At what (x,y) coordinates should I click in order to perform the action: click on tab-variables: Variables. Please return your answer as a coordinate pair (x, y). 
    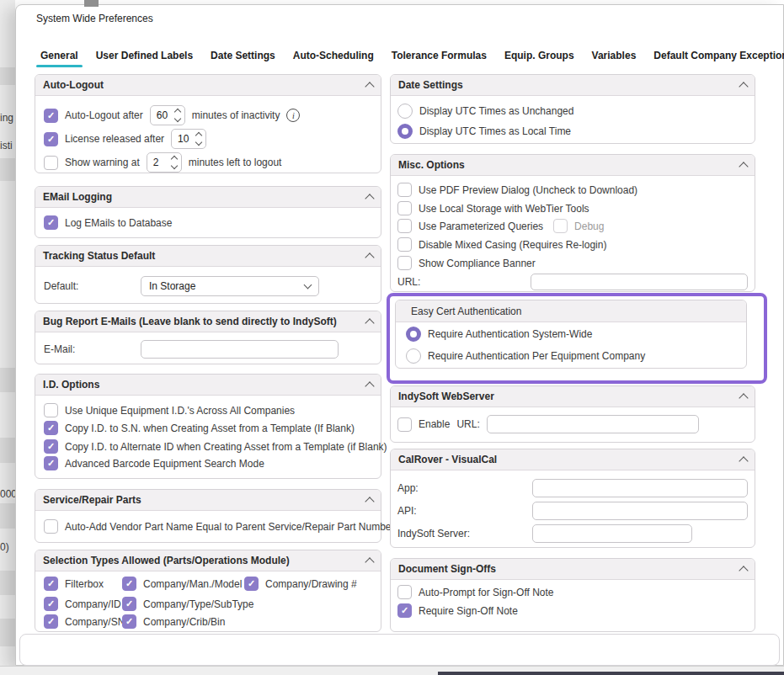
    Looking at the image, I should click on (615, 59).